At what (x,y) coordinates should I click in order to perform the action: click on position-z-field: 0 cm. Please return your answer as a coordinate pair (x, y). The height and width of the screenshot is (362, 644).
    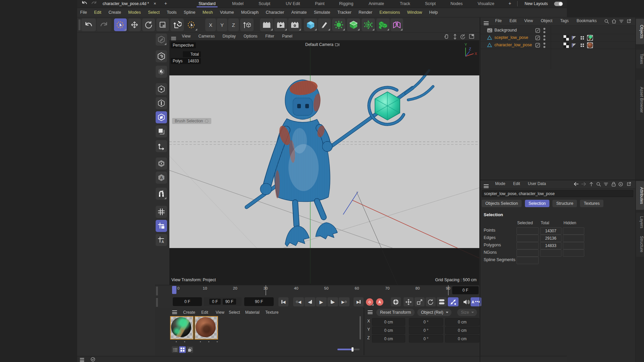
    Looking at the image, I should click on (388, 339).